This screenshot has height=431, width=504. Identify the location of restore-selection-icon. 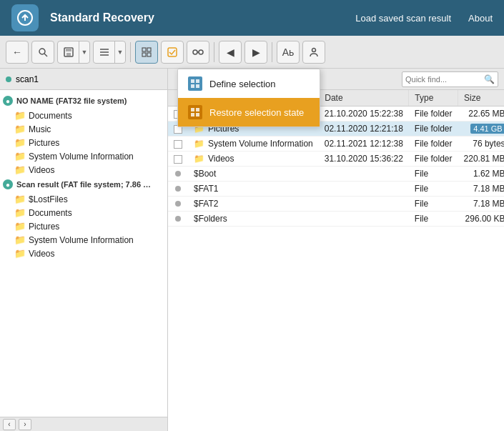
(195, 112).